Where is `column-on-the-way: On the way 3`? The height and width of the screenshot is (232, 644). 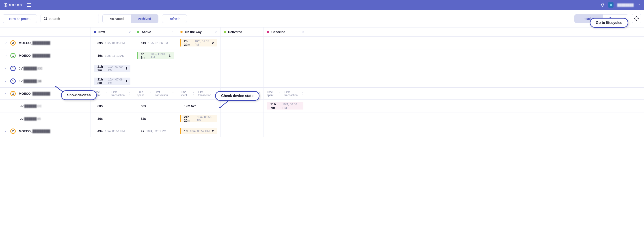 column-on-the-way: On the way 3 is located at coordinates (198, 32).